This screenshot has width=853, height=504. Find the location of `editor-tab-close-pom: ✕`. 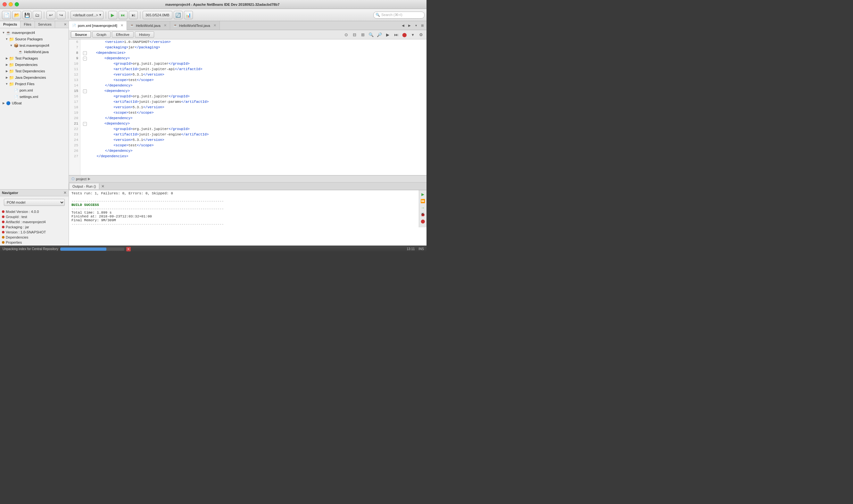

editor-tab-close-pom: ✕ is located at coordinates (122, 25).